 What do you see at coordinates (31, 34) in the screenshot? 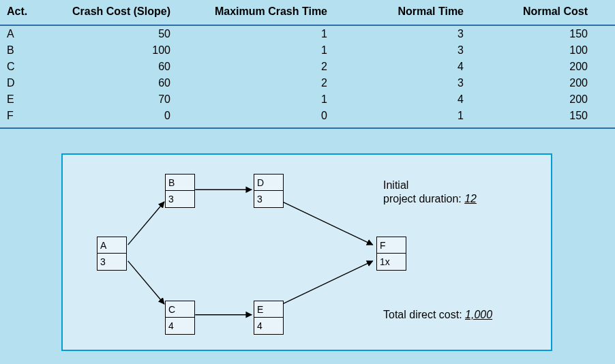
I see `cell-act: A` at bounding box center [31, 34].